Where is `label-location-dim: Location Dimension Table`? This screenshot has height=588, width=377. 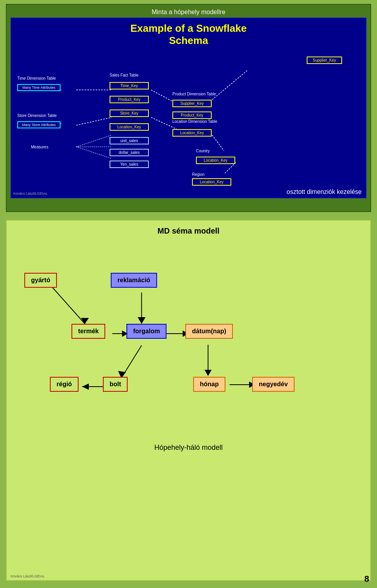
label-location-dim: Location Dimension Table is located at coordinates (195, 122).